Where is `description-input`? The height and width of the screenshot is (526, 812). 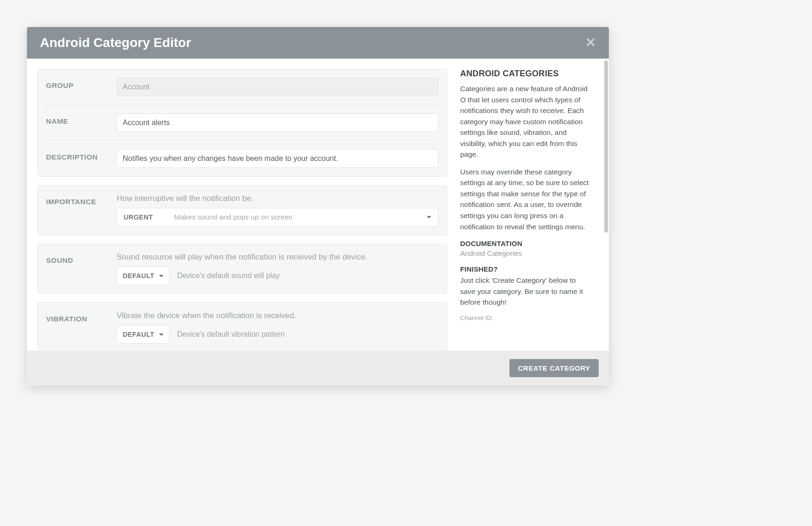 description-input is located at coordinates (277, 159).